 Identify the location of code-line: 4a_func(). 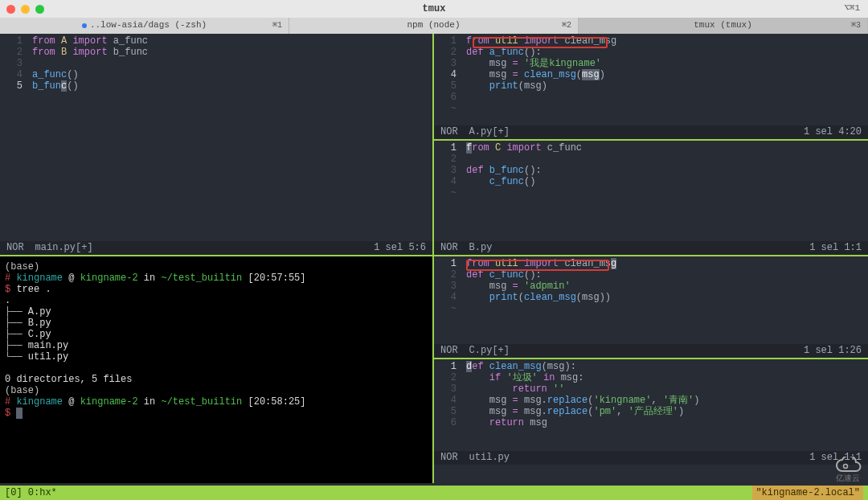
(216, 75).